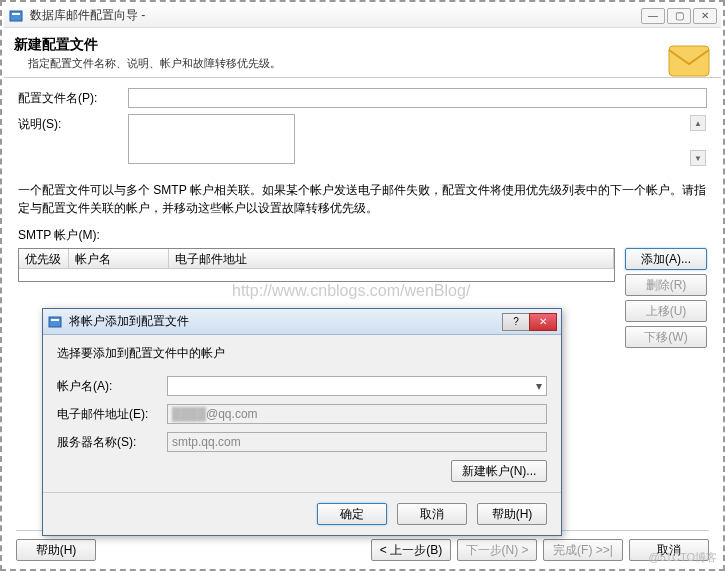 The image size is (725, 571). I want to click on next-button: 下一步(N) >, so click(497, 550).